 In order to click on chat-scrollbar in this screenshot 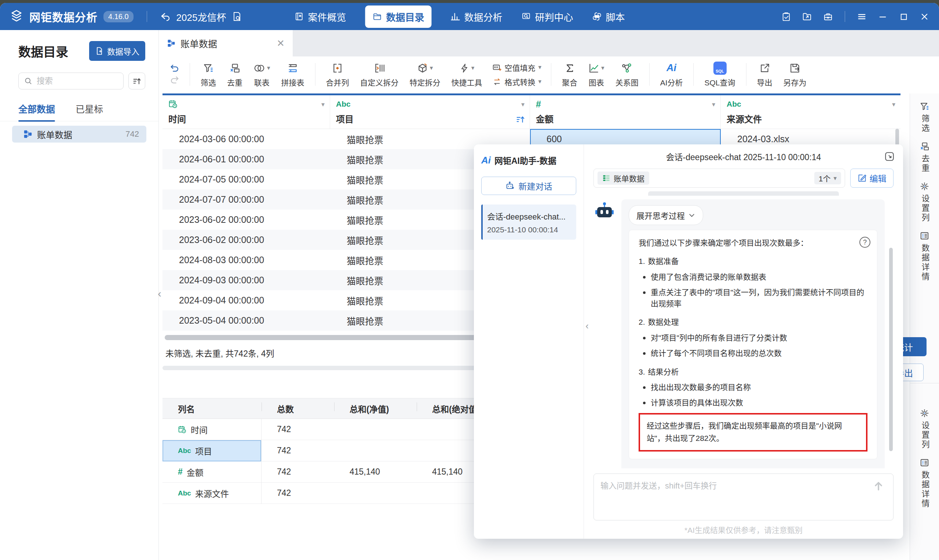, I will do `click(891, 349)`.